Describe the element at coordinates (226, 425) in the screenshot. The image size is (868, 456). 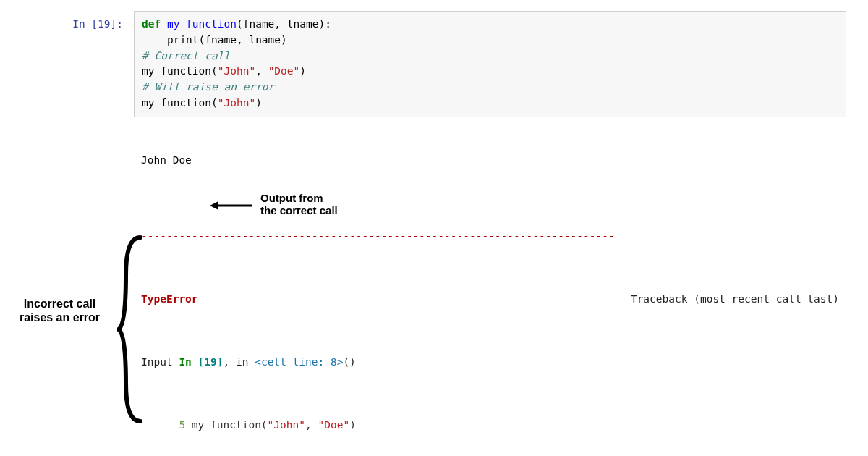
I see `tb-code: my_function(` at that location.